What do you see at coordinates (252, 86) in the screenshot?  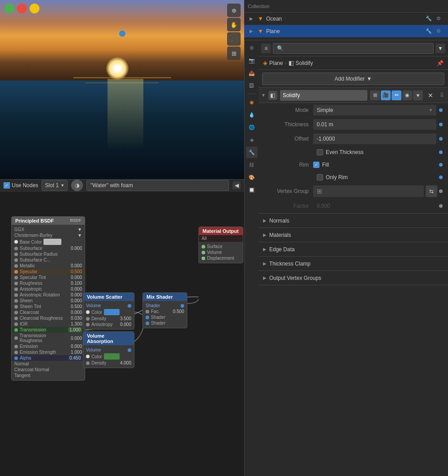 I see `side-icon-view: 🖼` at bounding box center [252, 86].